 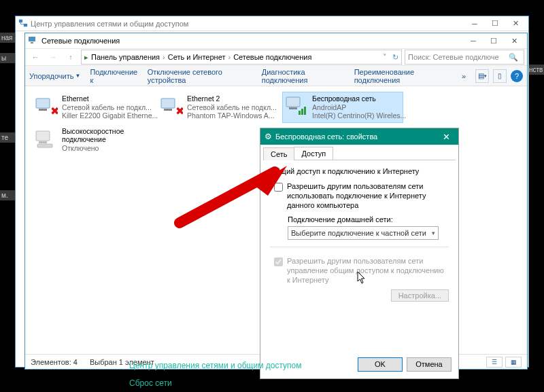 What do you see at coordinates (54, 76) in the screenshot?
I see `organize-menu: Упорядочить▼` at bounding box center [54, 76].